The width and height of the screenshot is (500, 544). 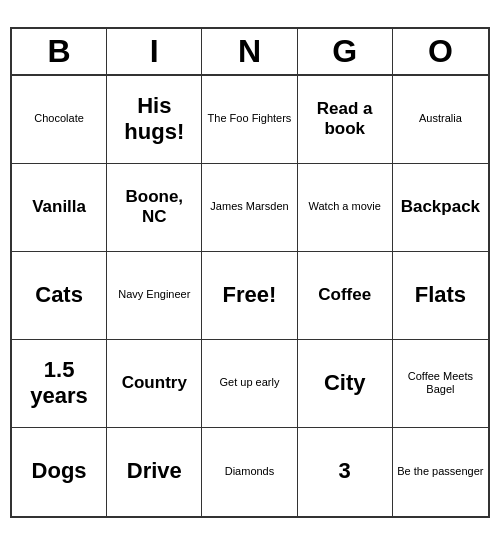 I want to click on bingo-cell-10: Cats, so click(x=60, y=296).